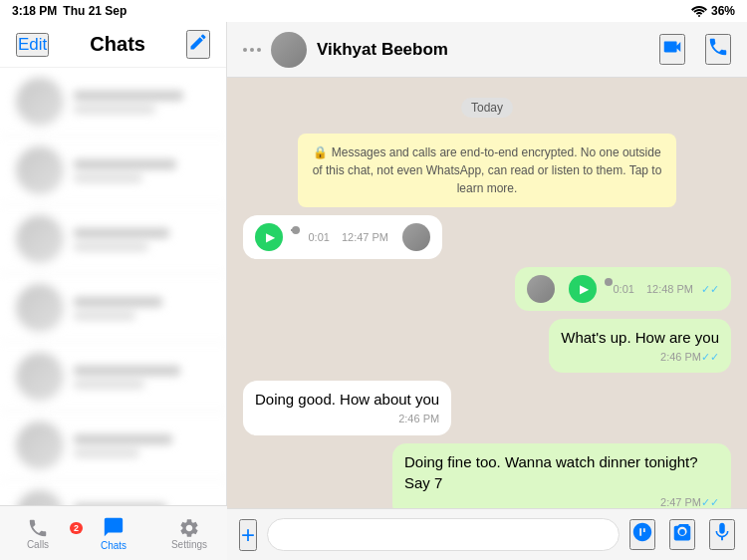  I want to click on compose-button, so click(198, 44).